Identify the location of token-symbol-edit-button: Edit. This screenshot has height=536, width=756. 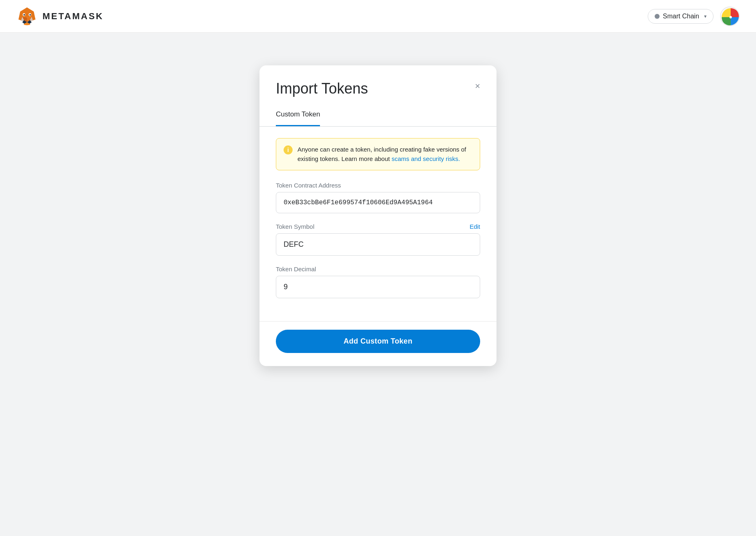
(475, 226).